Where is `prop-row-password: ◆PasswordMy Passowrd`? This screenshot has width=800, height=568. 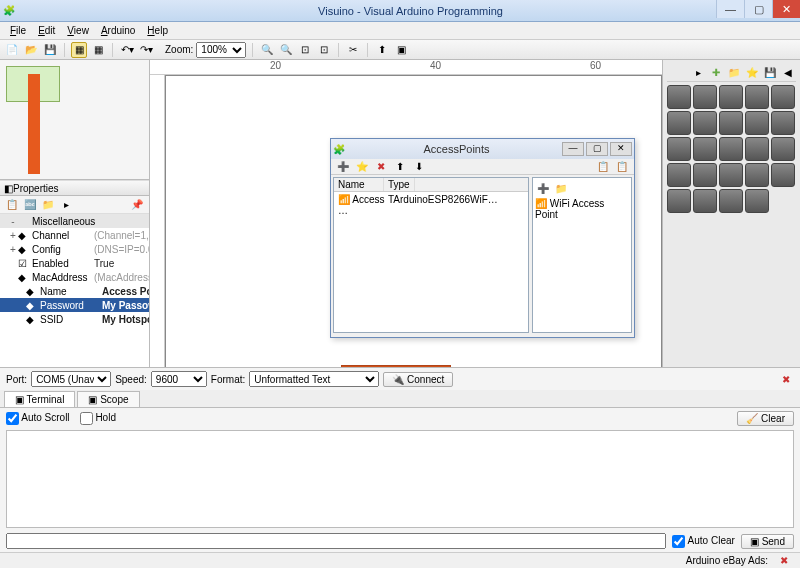 prop-row-password: ◆PasswordMy Passowrd is located at coordinates (74, 305).